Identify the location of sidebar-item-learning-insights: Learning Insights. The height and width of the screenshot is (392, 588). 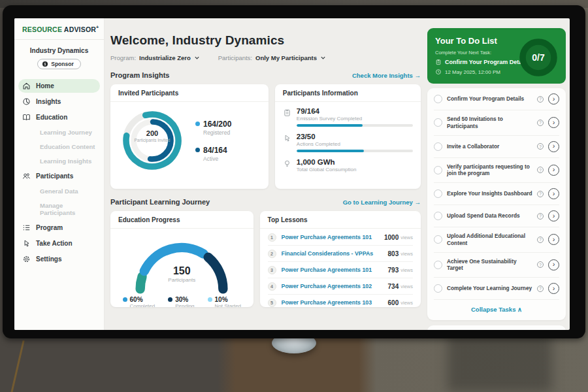
(59, 161).